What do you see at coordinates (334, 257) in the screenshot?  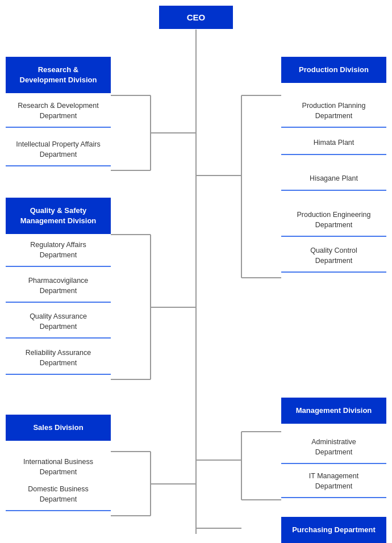 I see `prod-dept5: Quality ControlDepartment` at bounding box center [334, 257].